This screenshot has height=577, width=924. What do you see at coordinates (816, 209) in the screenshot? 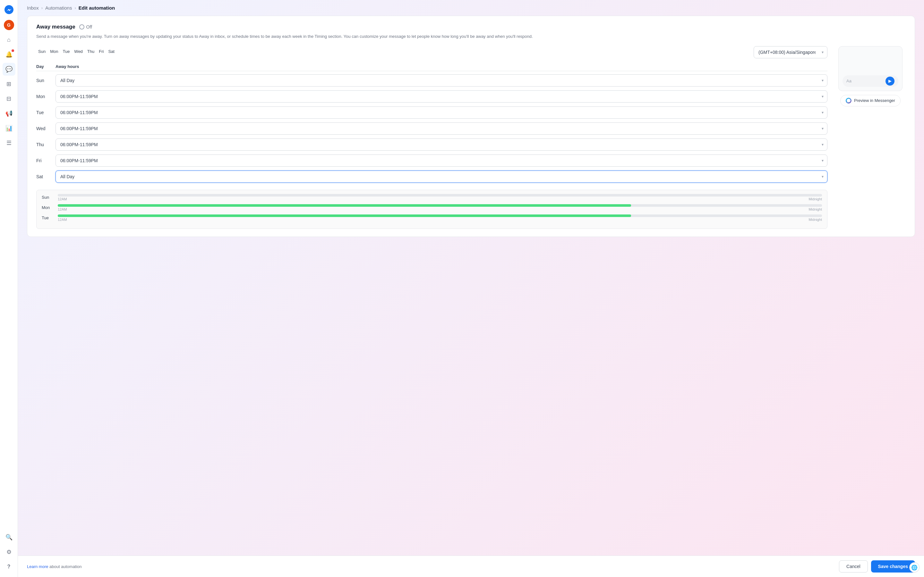
I see `chart-mon-end: Midnight` at bounding box center [816, 209].